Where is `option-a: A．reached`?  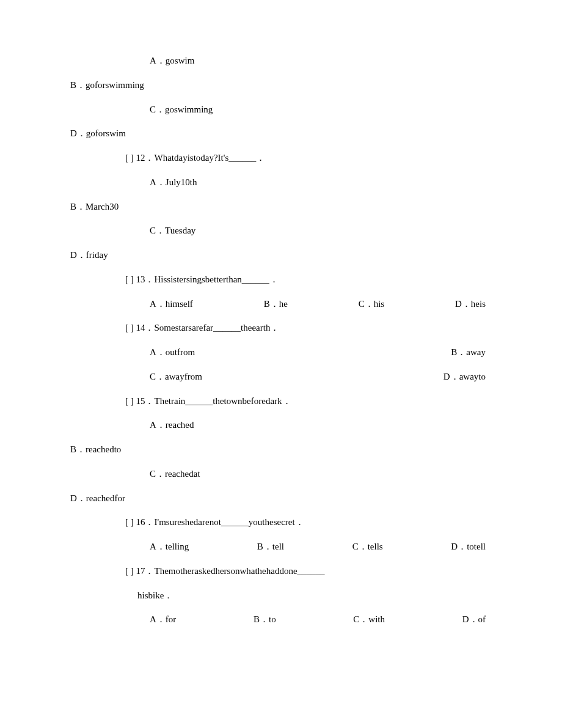 option-a: A．reached is located at coordinates (281, 425).